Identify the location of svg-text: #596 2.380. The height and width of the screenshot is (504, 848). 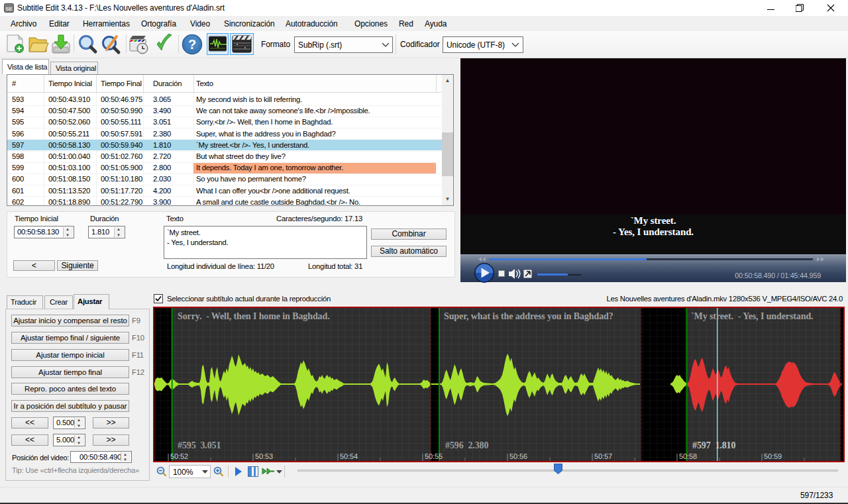
(467, 445).